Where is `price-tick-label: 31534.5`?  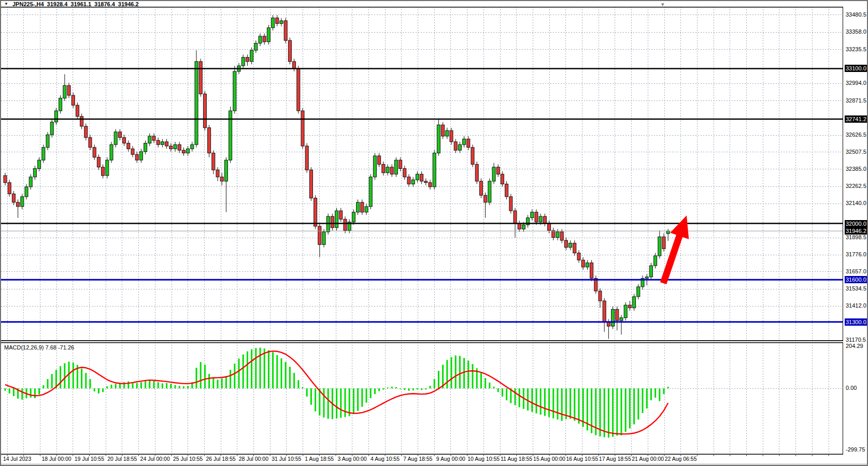
price-tick-label: 31534.5 is located at coordinates (856, 288).